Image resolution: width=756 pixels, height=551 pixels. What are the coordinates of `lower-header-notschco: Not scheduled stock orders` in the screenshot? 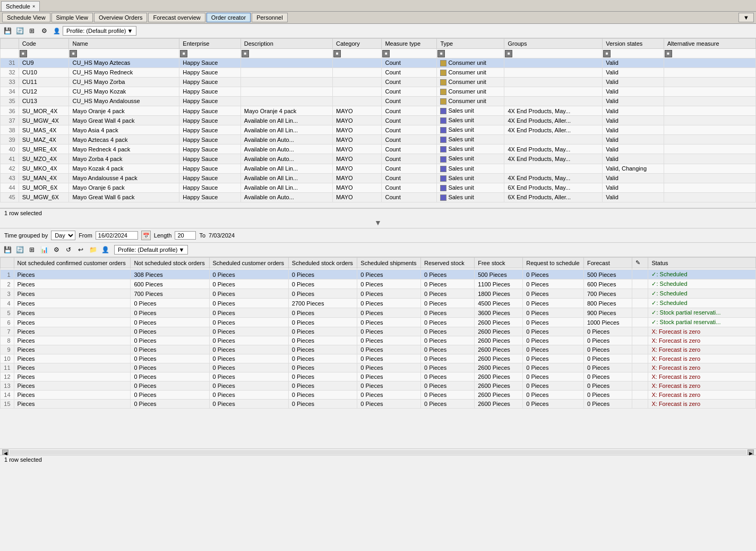 It's located at (170, 263).